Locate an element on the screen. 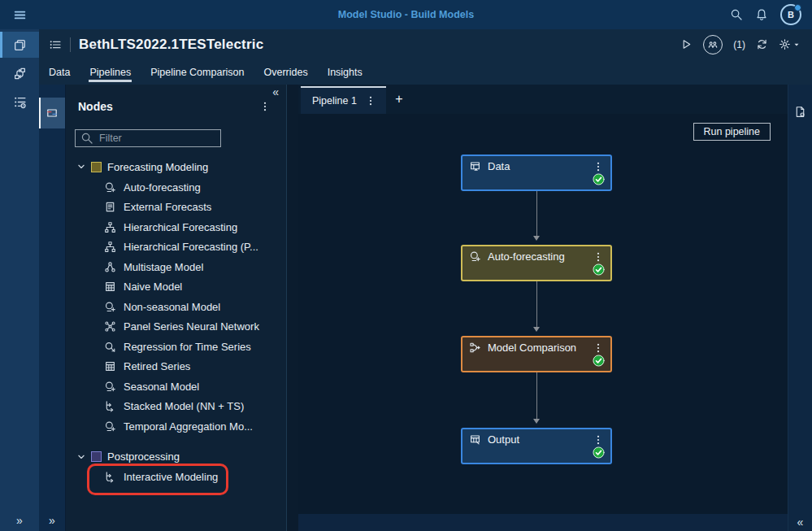 This screenshot has width=812, height=531. stacked-flow-icon is located at coordinates (111, 407).